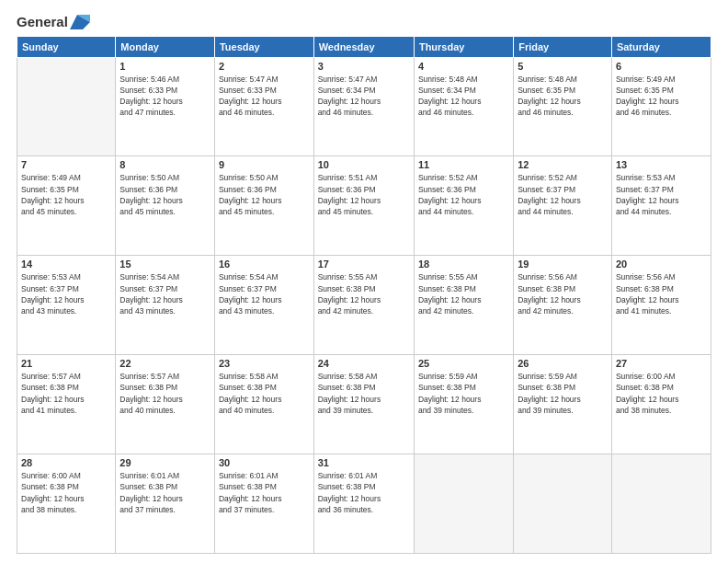 This screenshot has height=563, width=728. What do you see at coordinates (662, 66) in the screenshot?
I see `day-number: 6` at bounding box center [662, 66].